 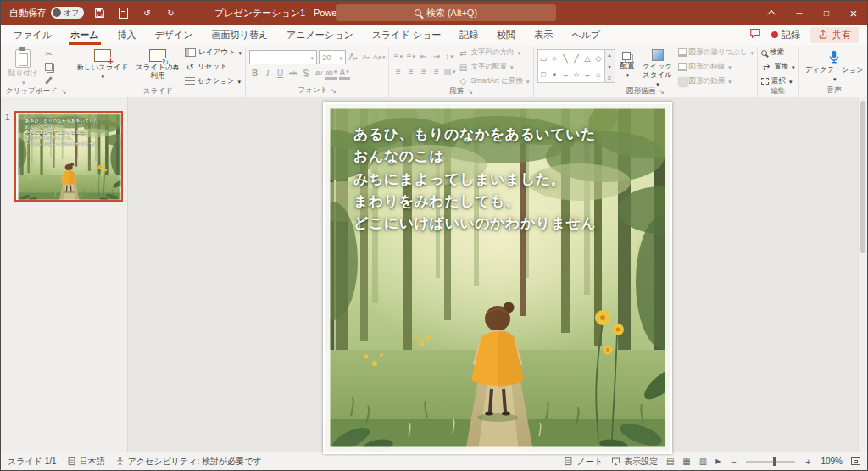 What do you see at coordinates (658, 69) in the screenshot?
I see `quick-styles-button: クイック スタイル` at bounding box center [658, 69].